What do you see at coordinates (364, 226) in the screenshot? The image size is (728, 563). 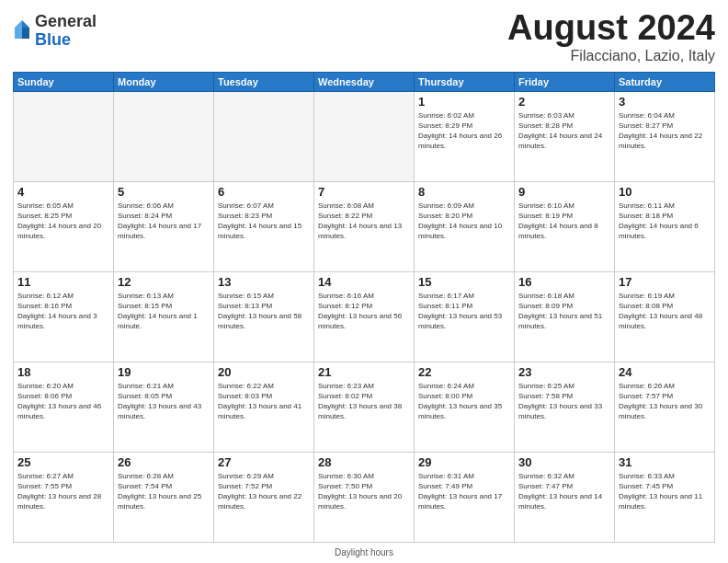 I see `calendar-cell: 7Sunrise: 6:08 AM Sunset: 8:22 PM Daylig…` at bounding box center [364, 226].